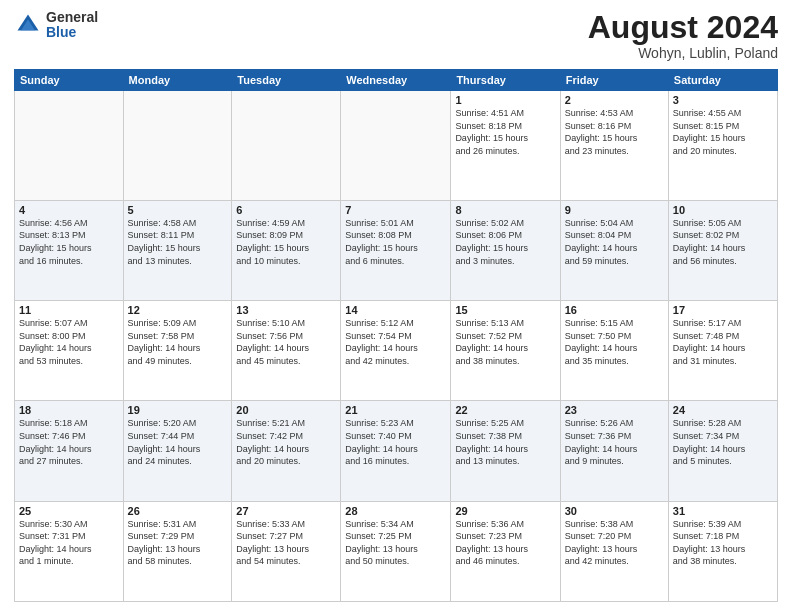 This screenshot has height=612, width=792. What do you see at coordinates (614, 146) in the screenshot?
I see `calendar-cell: 2Sunrise: 4:53 AMSunset: 8:16 PMDaylight…` at bounding box center [614, 146].